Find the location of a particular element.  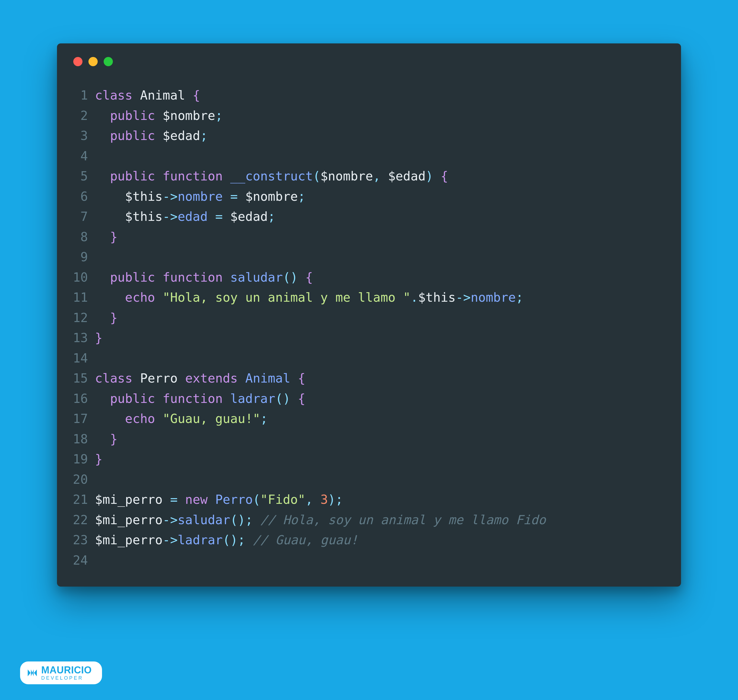

line-content: $mi_perro->ladrar(); // Guau, guau! is located at coordinates (226, 540).